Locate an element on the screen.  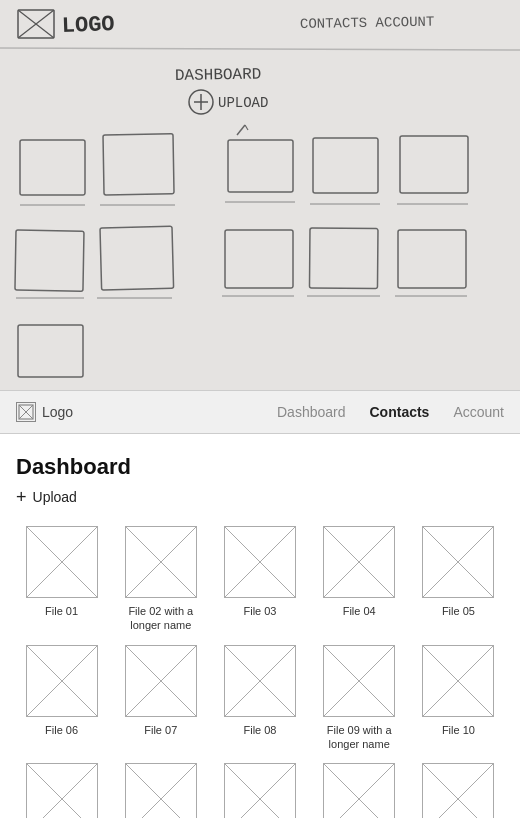
upload-plus-icon: + is located at coordinates (22, 497).